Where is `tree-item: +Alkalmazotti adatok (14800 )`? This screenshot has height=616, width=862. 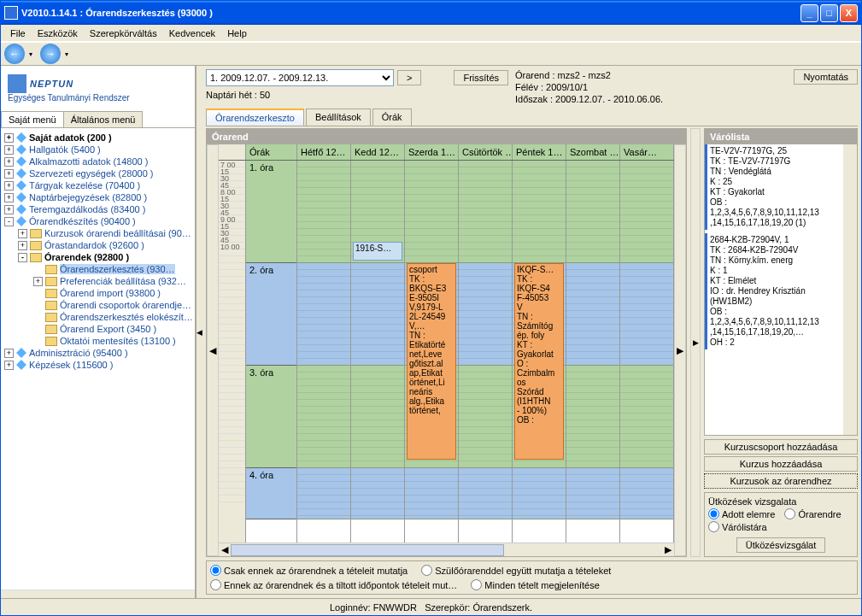
tree-item: +Alkalmazotti adatok (14800 ) is located at coordinates (97, 161).